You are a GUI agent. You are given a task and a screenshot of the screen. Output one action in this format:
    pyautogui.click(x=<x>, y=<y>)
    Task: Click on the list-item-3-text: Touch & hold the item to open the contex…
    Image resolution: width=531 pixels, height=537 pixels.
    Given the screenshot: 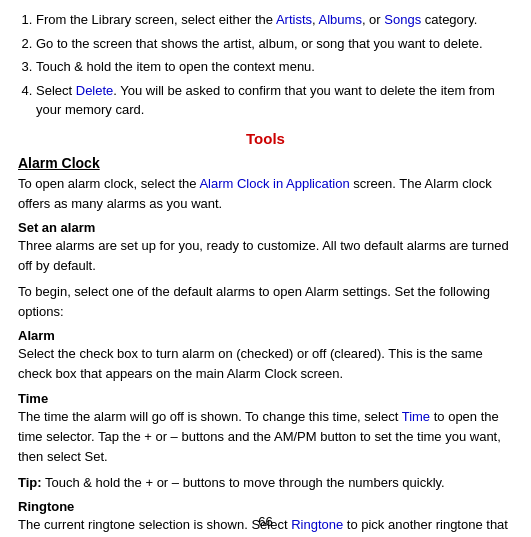 What is the action you would take?
    pyautogui.click(x=176, y=66)
    